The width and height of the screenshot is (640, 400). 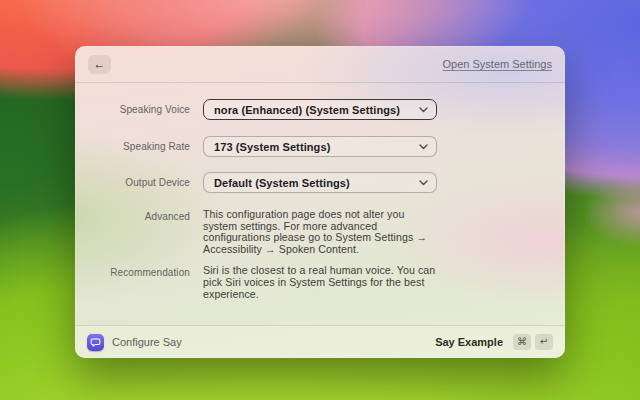 I want to click on say-example-button: Say Example ⌘ ↵, so click(x=494, y=342).